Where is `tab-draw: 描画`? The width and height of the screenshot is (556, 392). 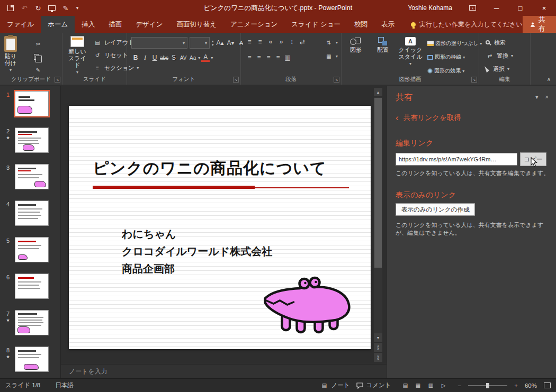
tab-draw: 描画 is located at coordinates (115, 24).